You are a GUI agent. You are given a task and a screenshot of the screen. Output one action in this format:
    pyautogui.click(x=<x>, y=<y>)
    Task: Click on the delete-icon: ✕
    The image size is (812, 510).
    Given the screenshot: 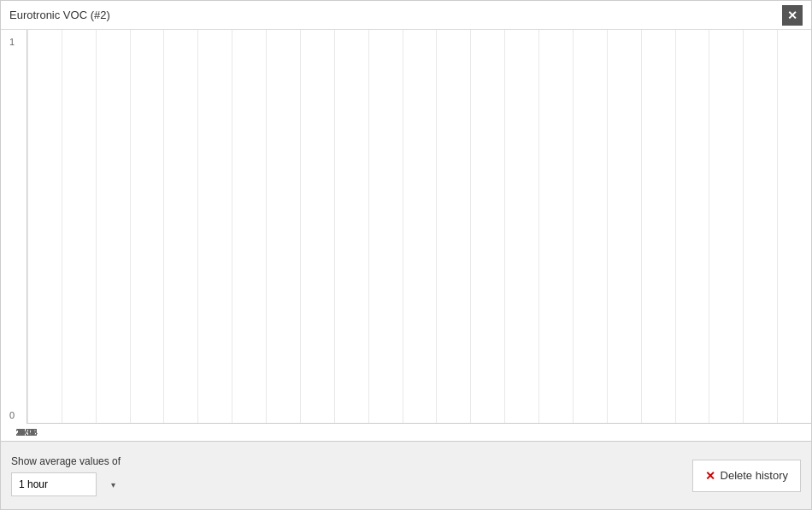 What is the action you would take?
    pyautogui.click(x=710, y=476)
    